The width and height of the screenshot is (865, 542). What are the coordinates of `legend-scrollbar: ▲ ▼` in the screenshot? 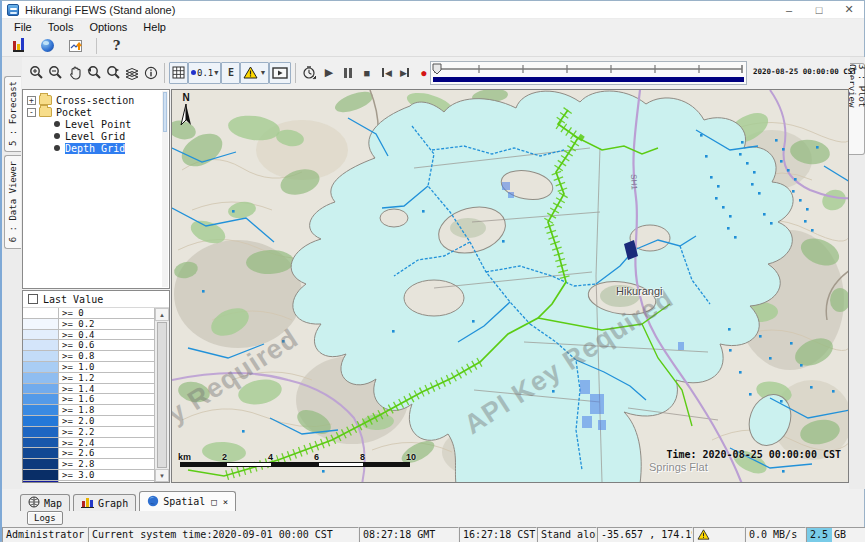 It's located at (162, 395).